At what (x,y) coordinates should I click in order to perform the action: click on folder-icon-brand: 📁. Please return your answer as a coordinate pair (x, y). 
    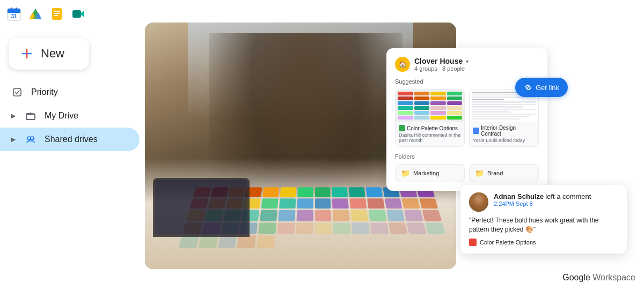
    Looking at the image, I should click on (480, 173).